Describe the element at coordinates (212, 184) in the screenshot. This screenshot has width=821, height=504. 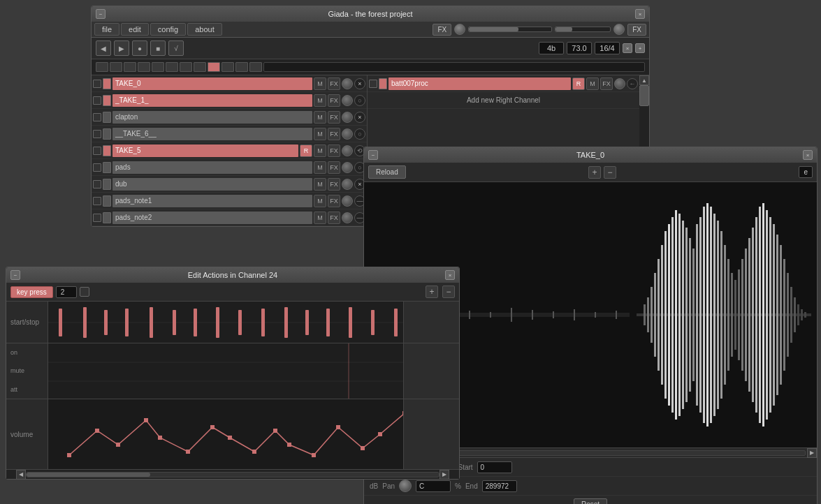
I see `ch-name-6: dub` at that location.